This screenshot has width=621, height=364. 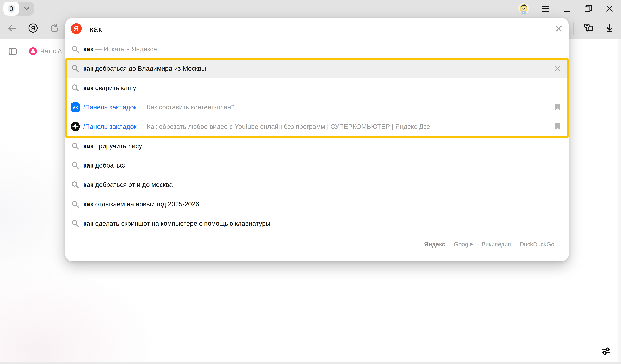 What do you see at coordinates (546, 9) in the screenshot?
I see `hamburger-icon` at bounding box center [546, 9].